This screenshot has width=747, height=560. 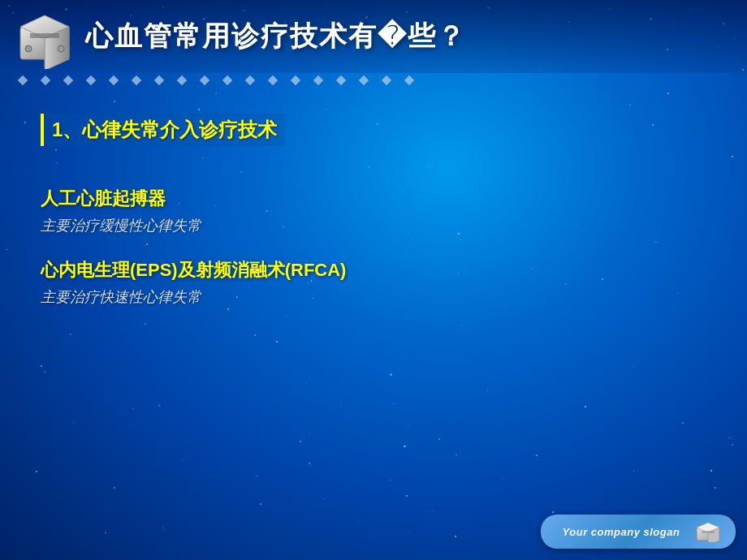 I want to click on topic-block-1: 人工心脏起搏器 主要治疗缓慢性心律失常, so click(x=374, y=211).